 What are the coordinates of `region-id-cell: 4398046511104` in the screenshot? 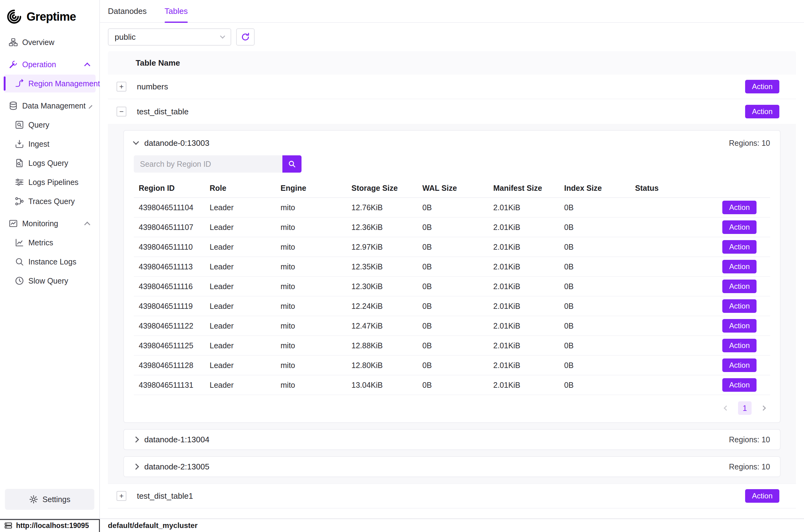 It's located at (169, 208).